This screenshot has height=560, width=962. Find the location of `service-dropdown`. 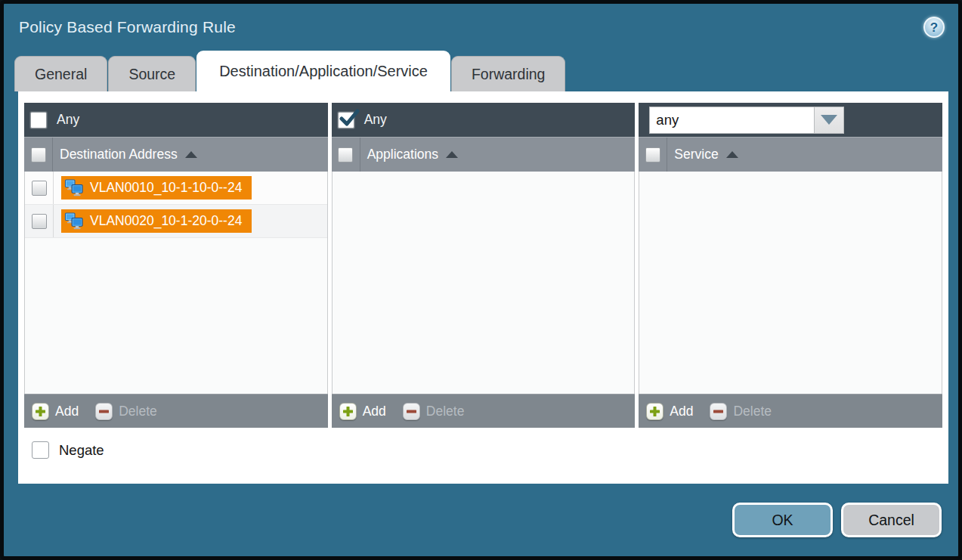

service-dropdown is located at coordinates (747, 120).